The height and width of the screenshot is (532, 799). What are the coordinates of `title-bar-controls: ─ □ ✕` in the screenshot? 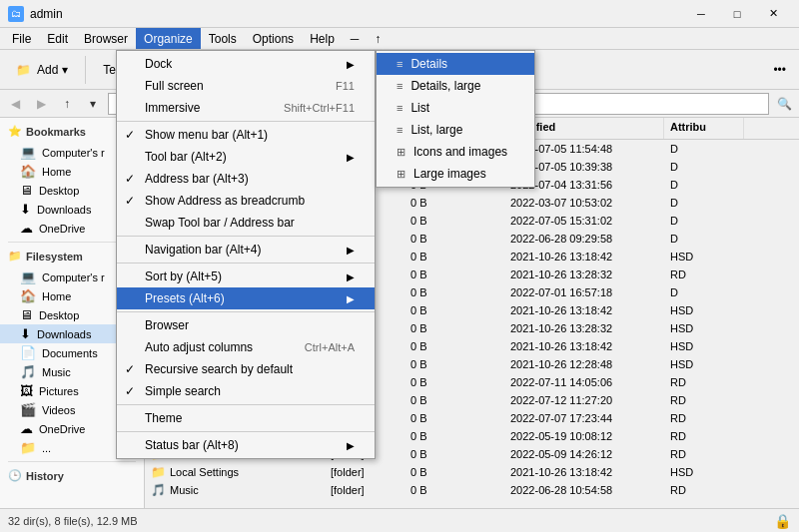 It's located at (737, 14).